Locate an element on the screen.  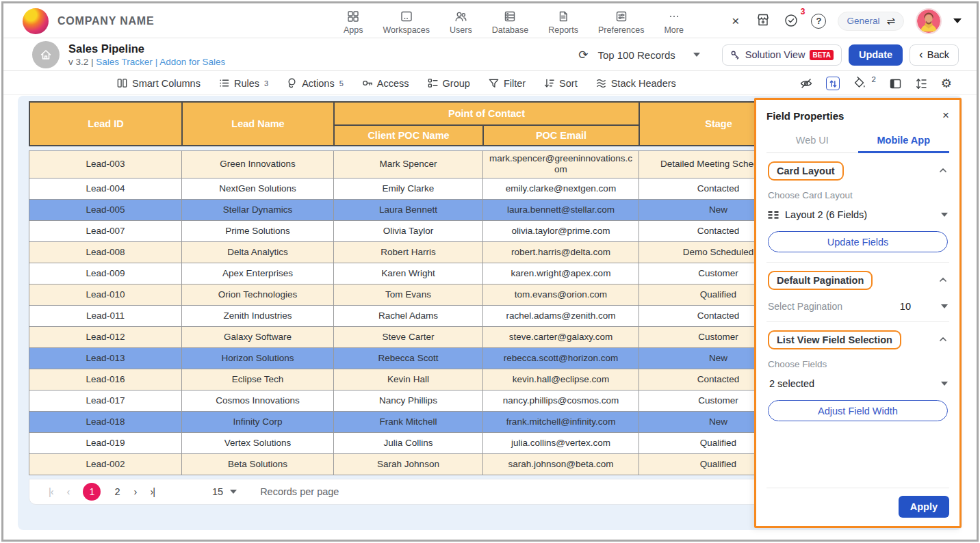
table-row: Lead-016Eclipse TechKevin Hallkevin.hall… is located at coordinates (413, 379).